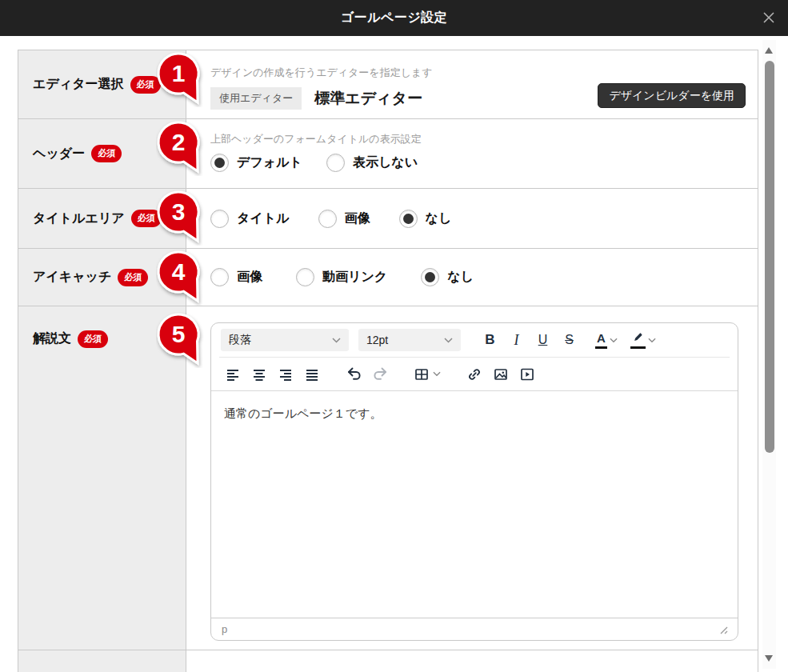  I want to click on header-description: 上部ヘッダーのフォームタイトルの表示設定, so click(484, 139).